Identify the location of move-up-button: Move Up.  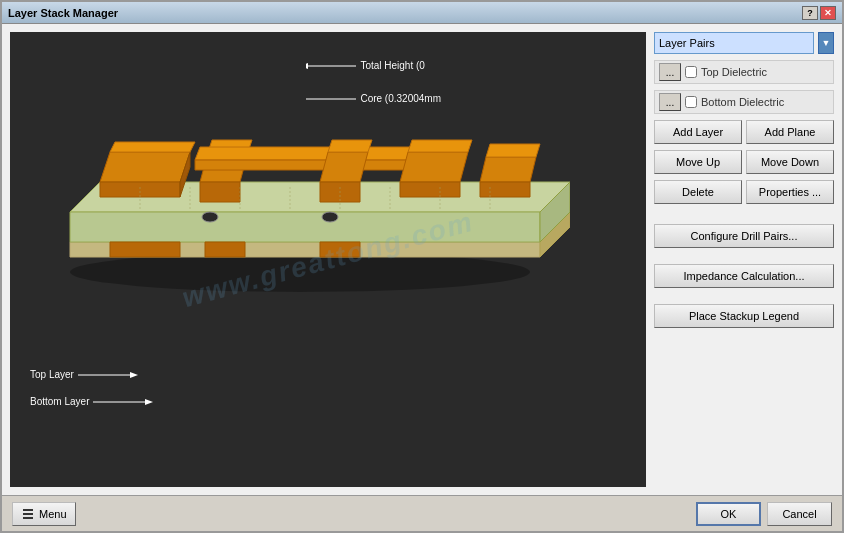
(698, 162).